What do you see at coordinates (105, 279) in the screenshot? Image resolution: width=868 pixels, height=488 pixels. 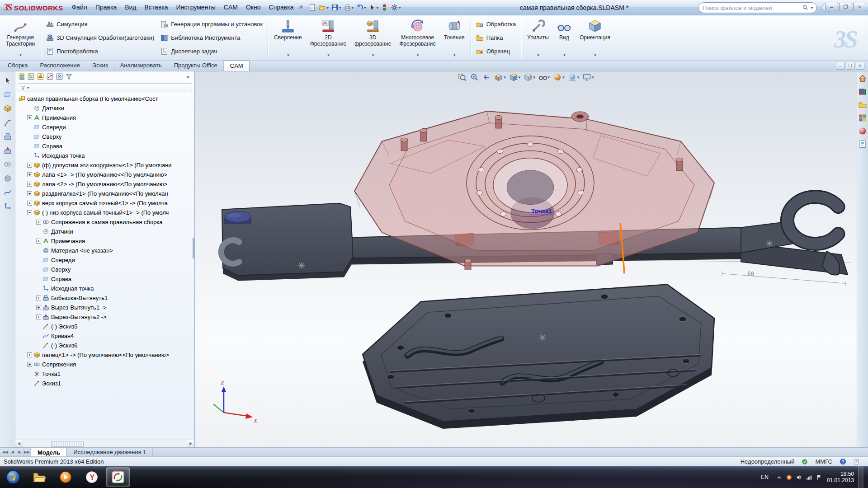 I see `tree-item-19: Справа` at bounding box center [105, 279].